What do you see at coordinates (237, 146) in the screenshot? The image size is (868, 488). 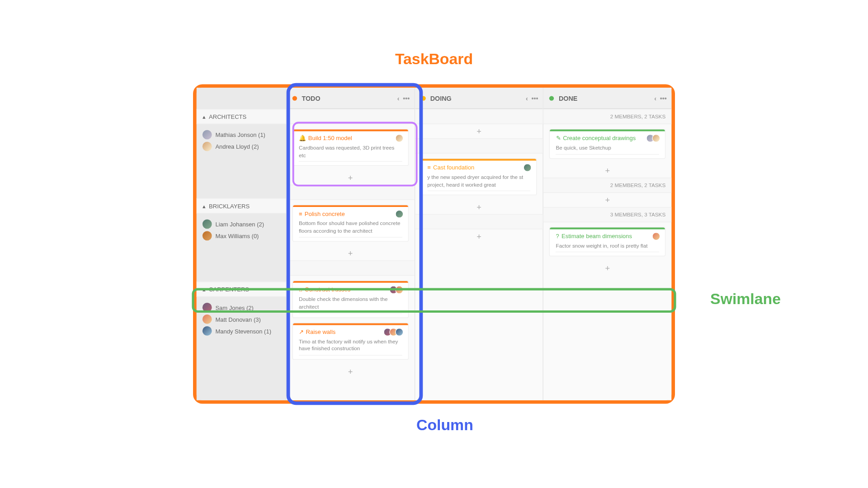 I see `member-name: Andrea Lloyd (2)` at bounding box center [237, 146].